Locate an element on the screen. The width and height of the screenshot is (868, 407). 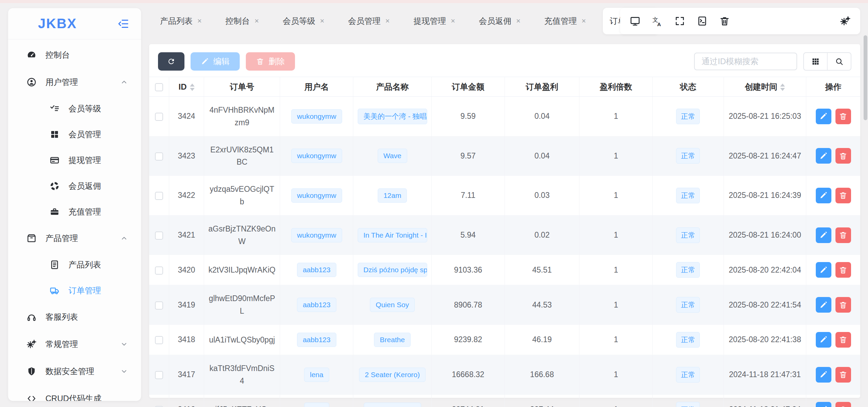
column-header-label: 操作 is located at coordinates (833, 87).